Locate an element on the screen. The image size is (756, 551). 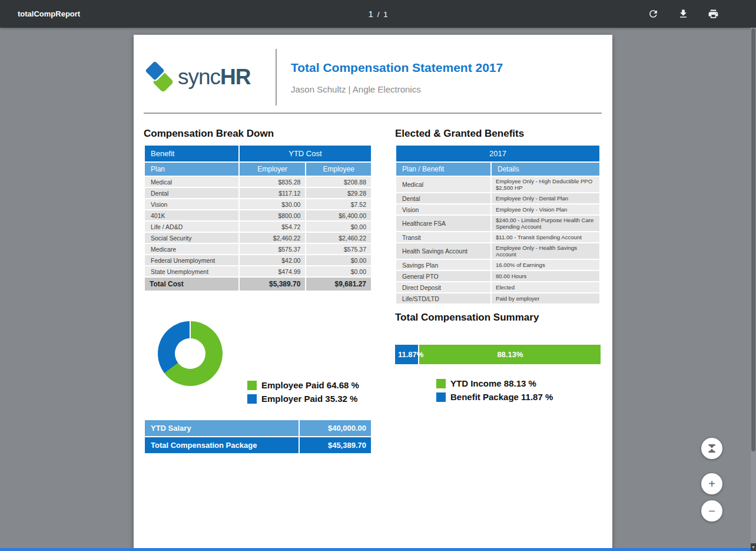
compensation-heading: Compensation Break Down is located at coordinates (258, 134).